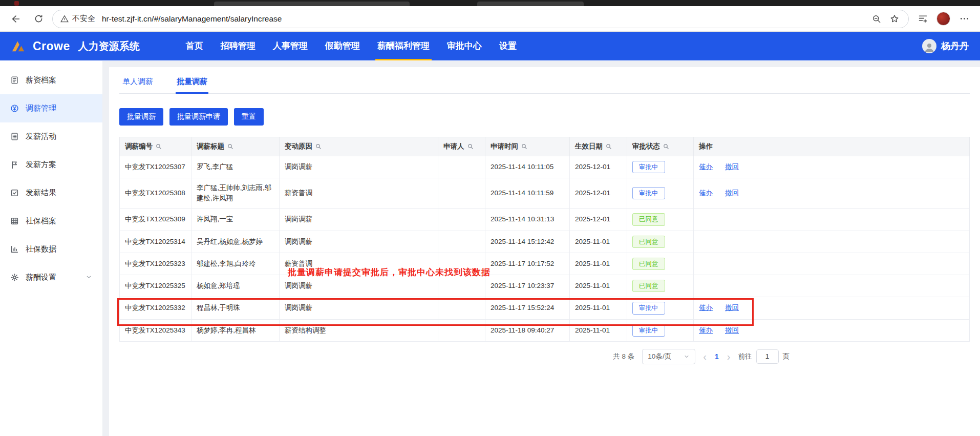  I want to click on nav-item-approval-center: 审批中心, so click(464, 46).